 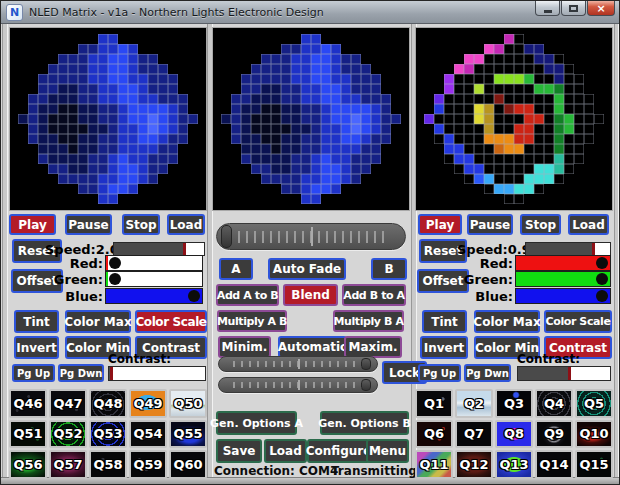 I want to click on page-down-button-a: Pg Dwn, so click(x=81, y=373).